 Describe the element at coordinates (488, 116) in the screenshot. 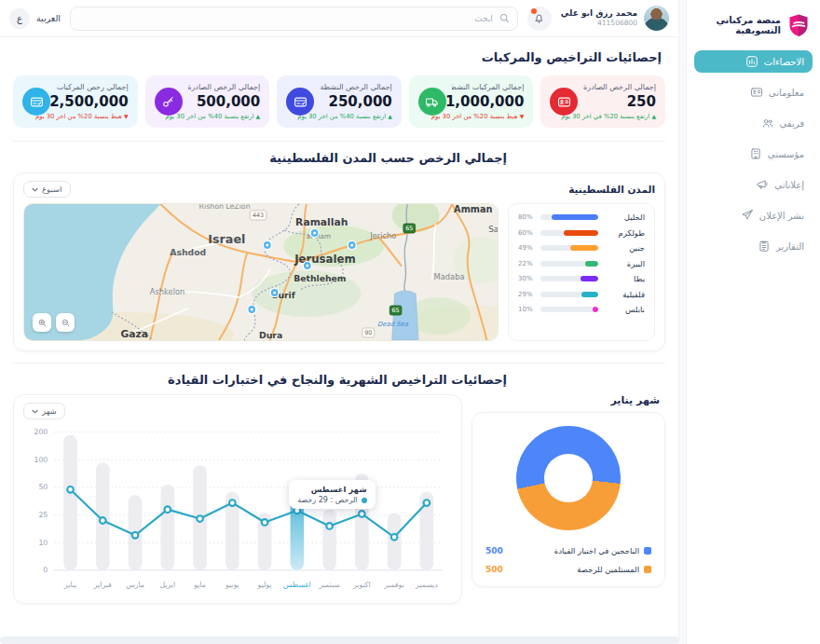

I see `stat-trend-note: ▼ هبط بنسبة 20% من اخر 30 يوم` at that location.